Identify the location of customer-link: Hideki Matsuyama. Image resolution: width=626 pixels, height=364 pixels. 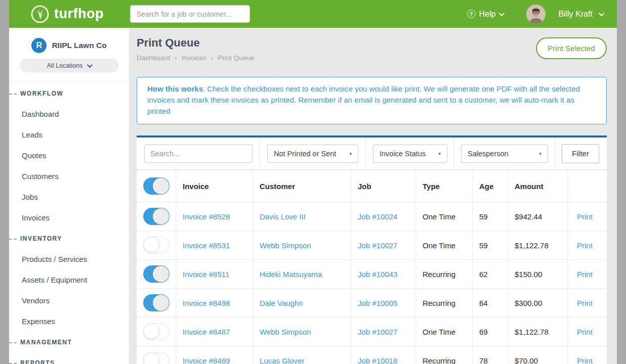
(290, 274).